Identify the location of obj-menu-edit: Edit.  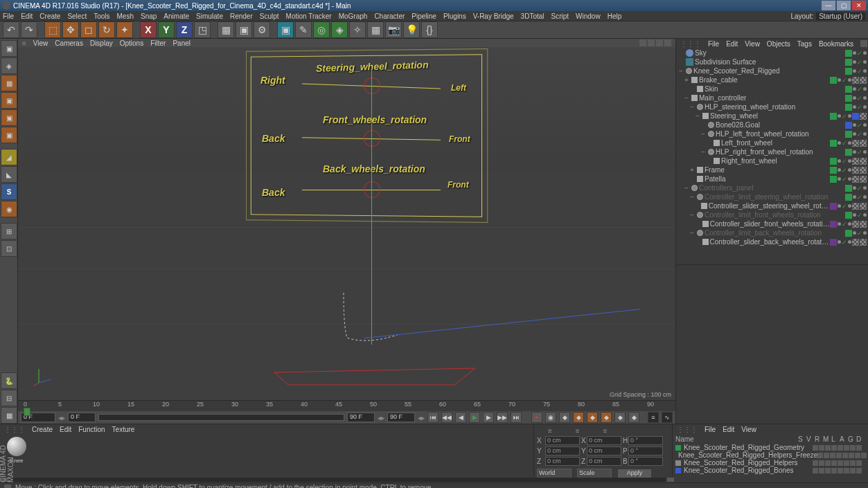
(732, 44).